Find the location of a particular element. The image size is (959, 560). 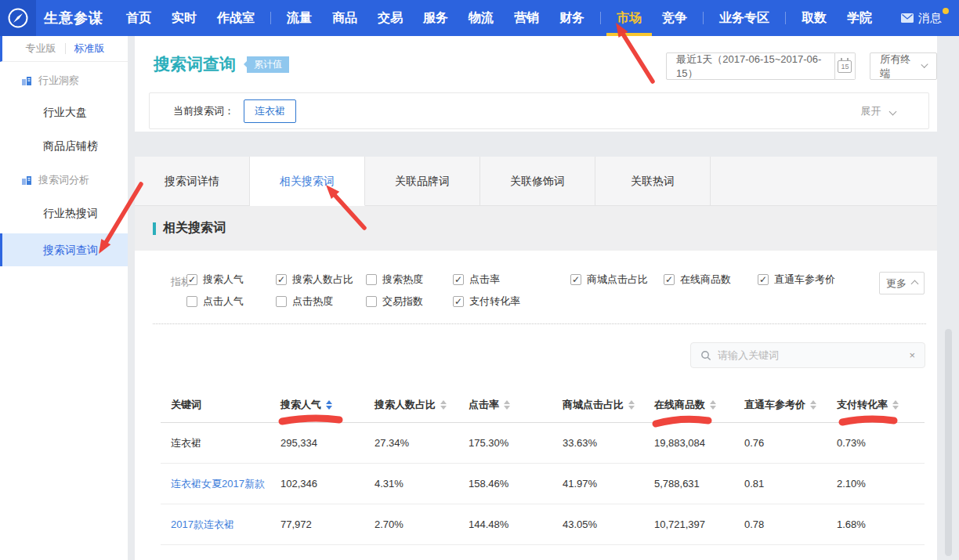

column-header-searcher-ratio: 搜索人数占比 is located at coordinates (422, 405).